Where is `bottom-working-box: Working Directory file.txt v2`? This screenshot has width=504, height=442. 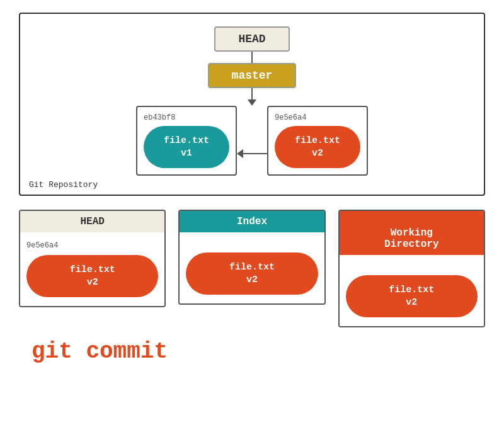 bottom-working-box: Working Directory file.txt v2 is located at coordinates (412, 268).